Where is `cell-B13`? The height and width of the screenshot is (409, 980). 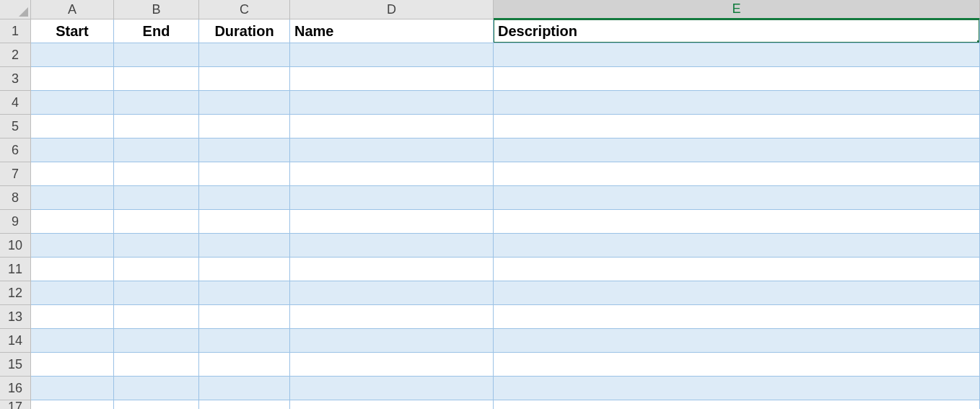
cell-B13 is located at coordinates (157, 317).